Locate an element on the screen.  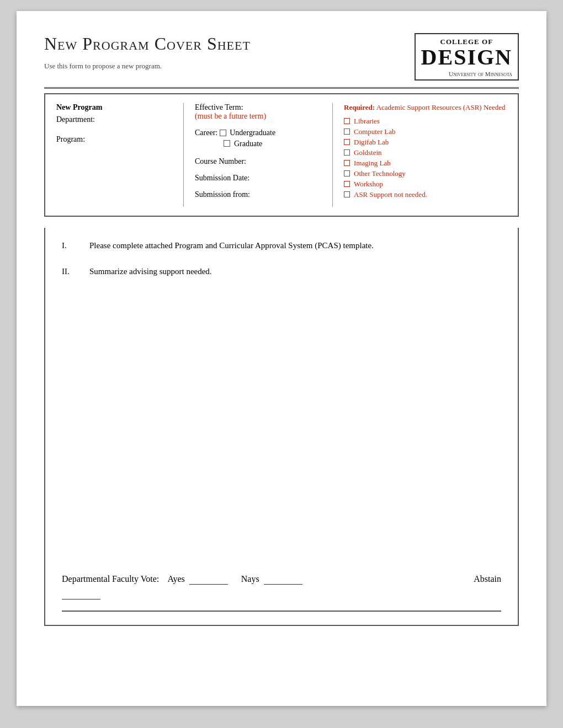
asr-workshop: Workshop is located at coordinates (425, 184).